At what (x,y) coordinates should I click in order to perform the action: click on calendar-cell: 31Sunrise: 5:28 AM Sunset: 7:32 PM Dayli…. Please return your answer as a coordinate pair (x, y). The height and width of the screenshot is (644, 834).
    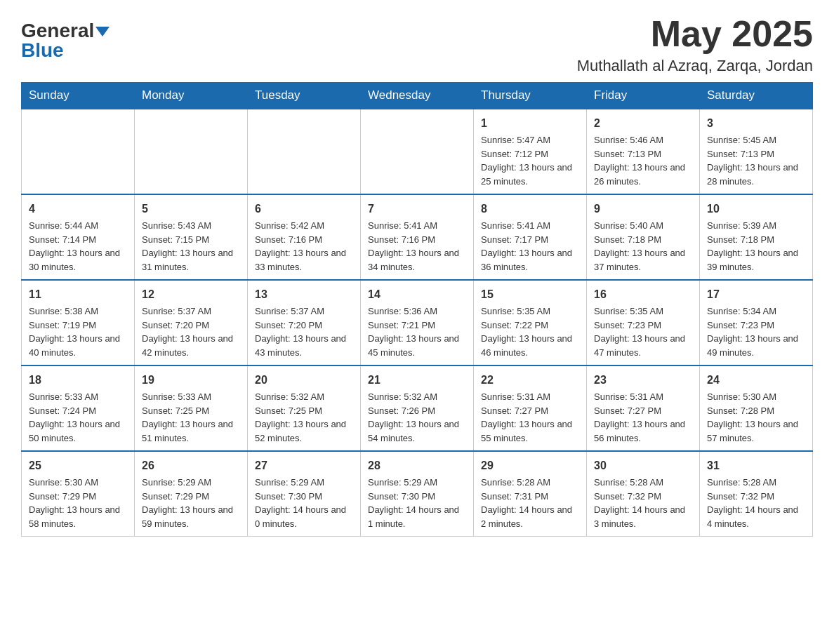
    Looking at the image, I should click on (757, 494).